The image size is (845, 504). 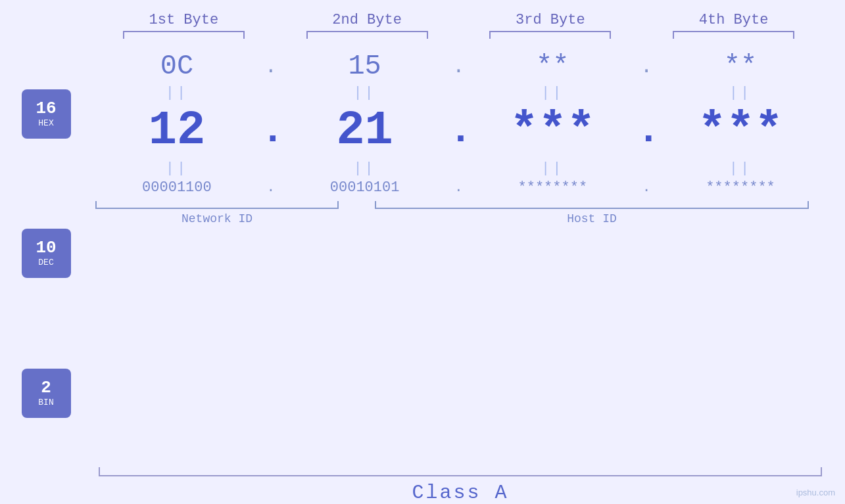 What do you see at coordinates (734, 35) in the screenshot?
I see `bracket-byte4` at bounding box center [734, 35].